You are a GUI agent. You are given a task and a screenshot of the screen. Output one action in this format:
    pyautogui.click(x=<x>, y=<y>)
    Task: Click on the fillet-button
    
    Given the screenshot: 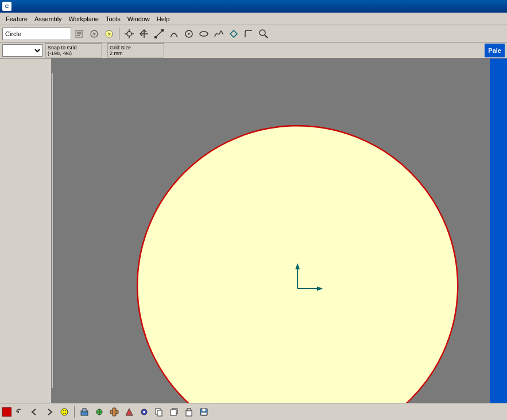 What is the action you would take?
    pyautogui.click(x=249, y=34)
    